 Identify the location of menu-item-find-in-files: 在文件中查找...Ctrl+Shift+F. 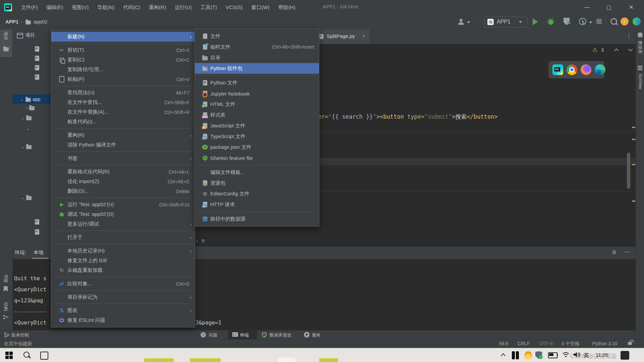
(123, 103).